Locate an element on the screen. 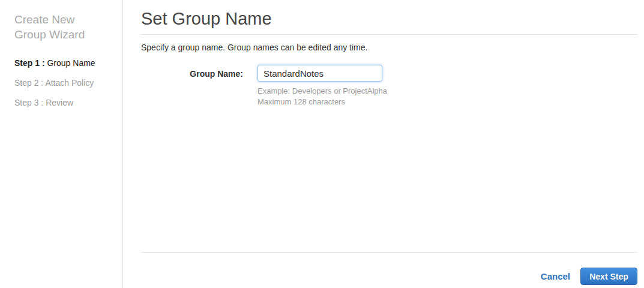  group-name-hint-max: Maximum 128 characters is located at coordinates (322, 102).